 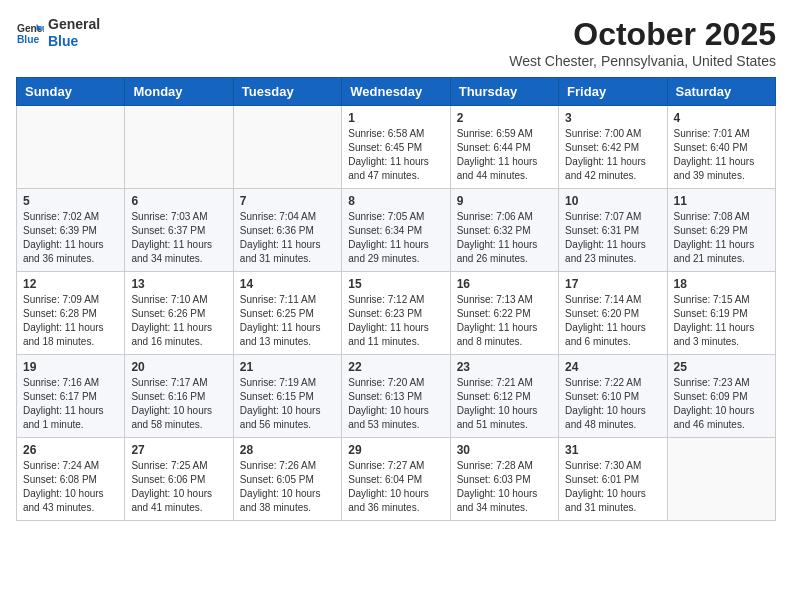 I want to click on day-number: 10, so click(x=612, y=201).